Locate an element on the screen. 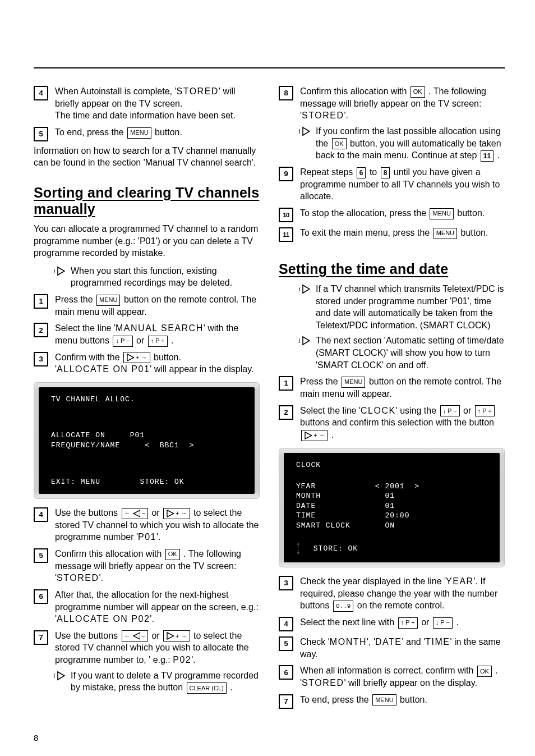  text: Confirm this allocation with is located at coordinates (354, 91).